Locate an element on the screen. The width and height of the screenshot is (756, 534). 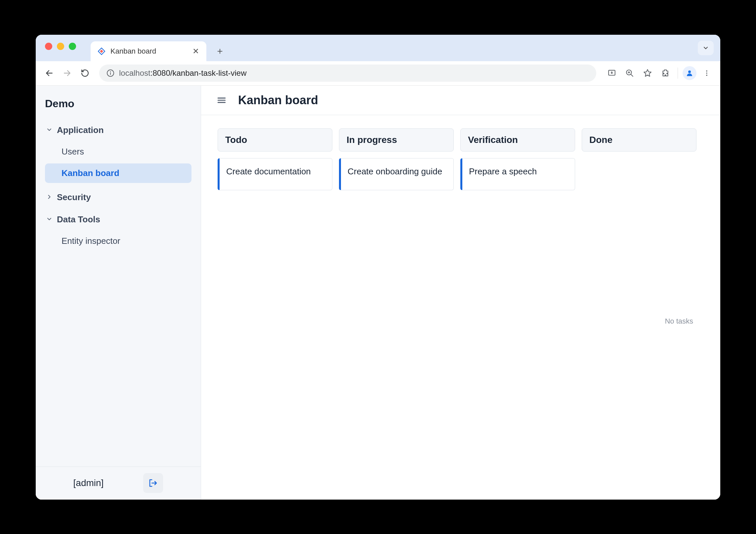
group-label: Application is located at coordinates (80, 130).